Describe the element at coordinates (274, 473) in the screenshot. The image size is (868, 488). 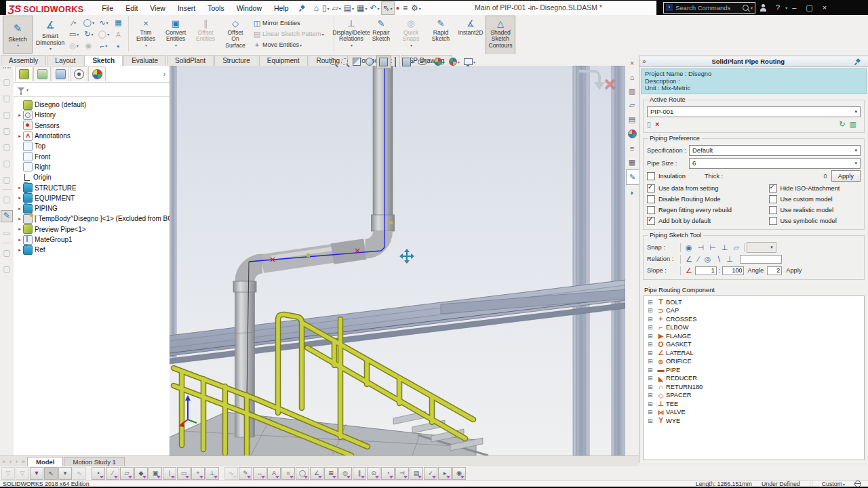
I see `filter-annotations-icon: A` at that location.